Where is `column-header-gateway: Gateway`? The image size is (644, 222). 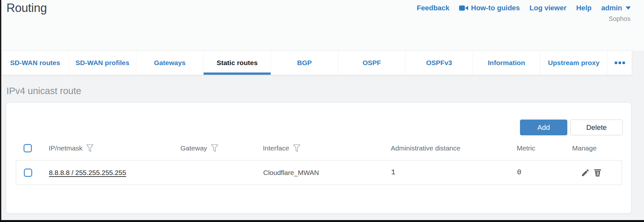
column-header-gateway: Gateway is located at coordinates (214, 148).